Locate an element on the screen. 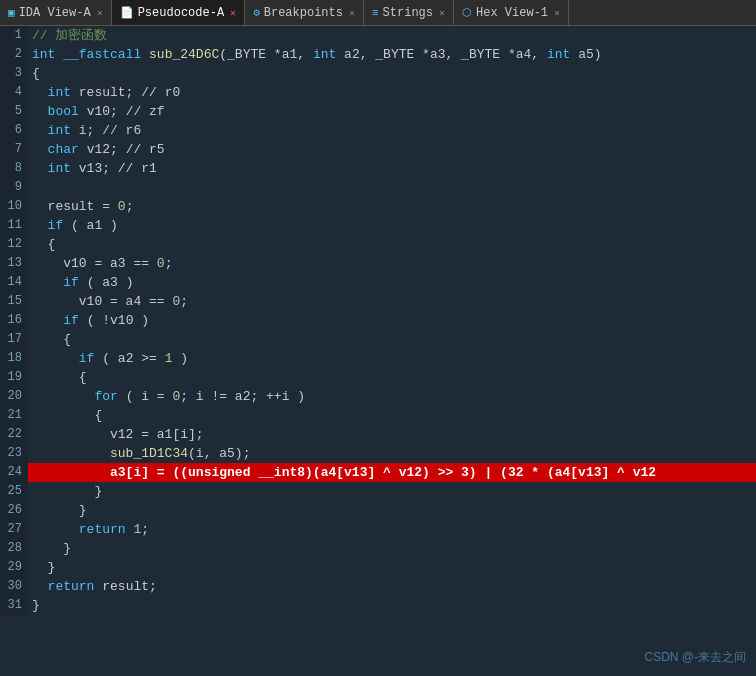 Image resolution: width=756 pixels, height=676 pixels. pseudo-icon: 📄 is located at coordinates (127, 12).